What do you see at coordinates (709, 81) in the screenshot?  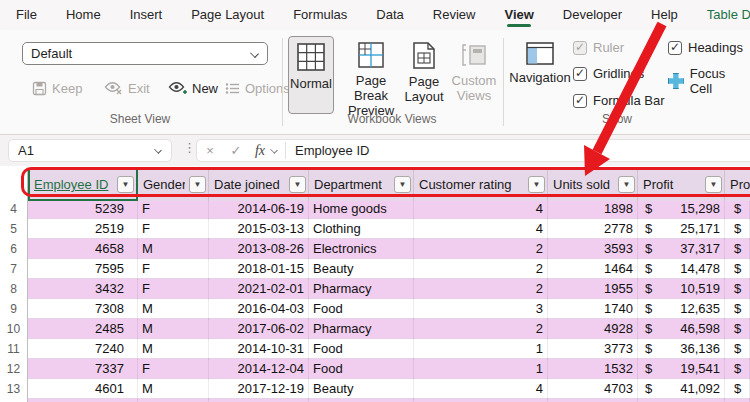 I see `focus-cell-button: Focus Cell` at bounding box center [709, 81].